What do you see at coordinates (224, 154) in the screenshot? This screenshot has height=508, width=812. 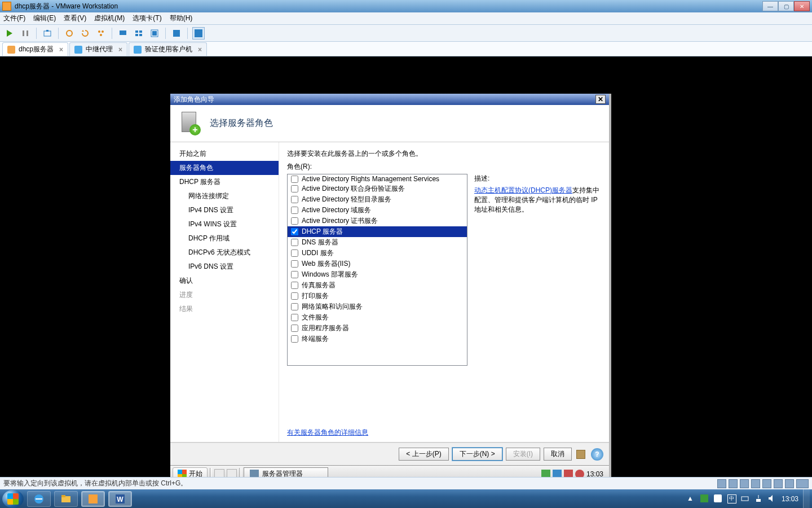 I see `wizard-nav-item-0: 开始之前` at bounding box center [224, 154].